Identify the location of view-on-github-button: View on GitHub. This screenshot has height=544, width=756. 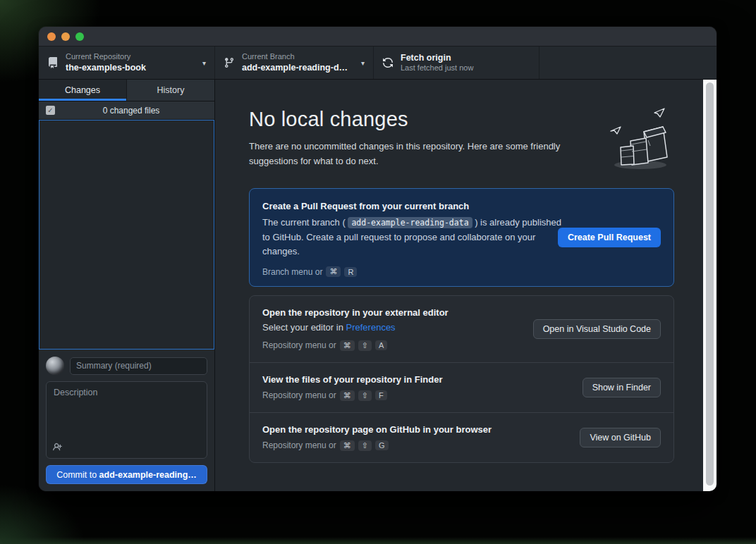
(621, 438).